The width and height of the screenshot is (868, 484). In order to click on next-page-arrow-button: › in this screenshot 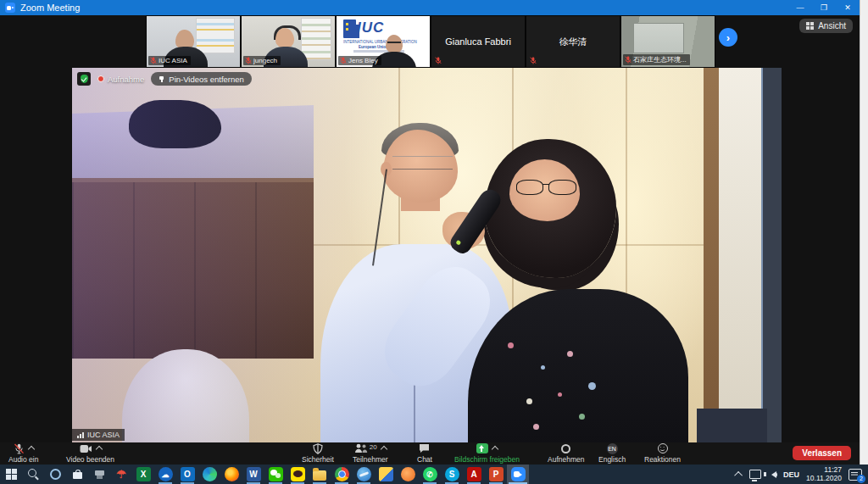, I will do `click(728, 37)`.